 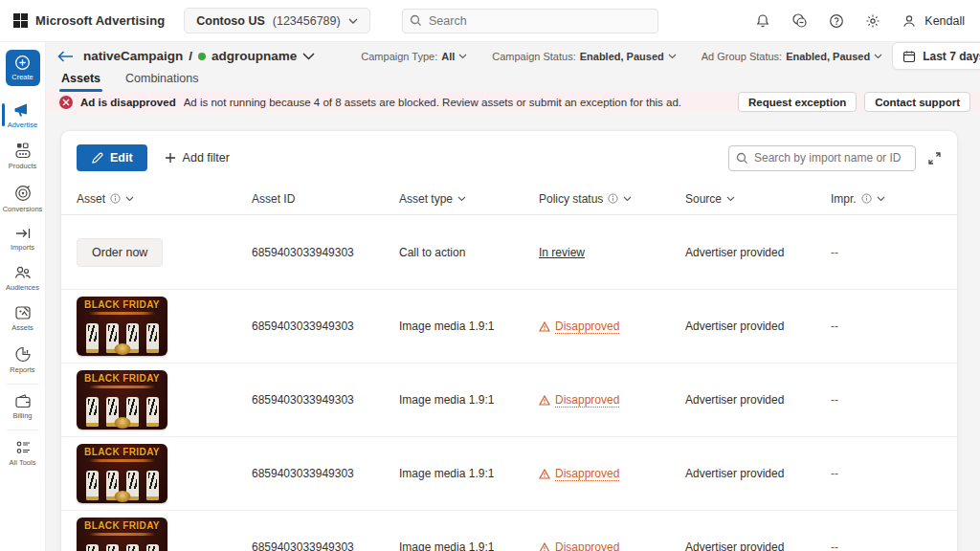 I want to click on topbar-actions: Kendall, so click(x=867, y=21).